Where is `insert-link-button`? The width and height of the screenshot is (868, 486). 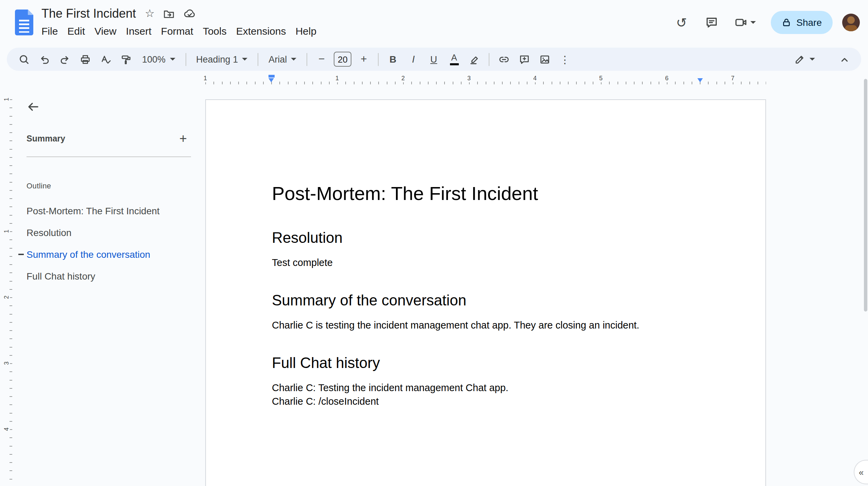 insert-link-button is located at coordinates (504, 59).